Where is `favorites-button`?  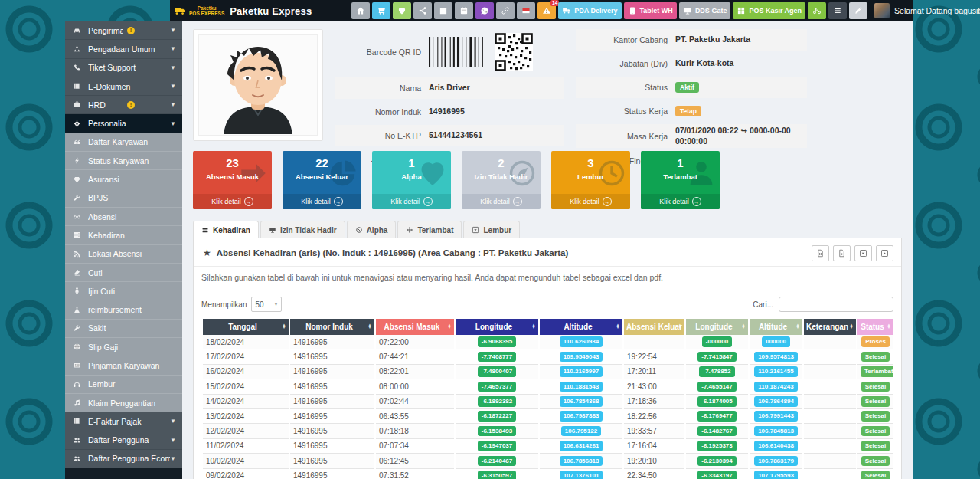 favorites-button is located at coordinates (402, 11).